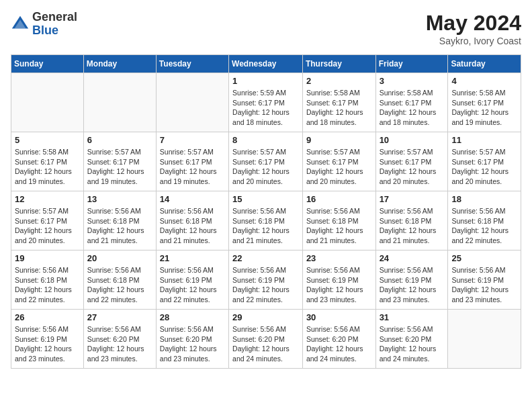 The width and height of the screenshot is (532, 411). I want to click on header-friday: Friday, so click(412, 64).